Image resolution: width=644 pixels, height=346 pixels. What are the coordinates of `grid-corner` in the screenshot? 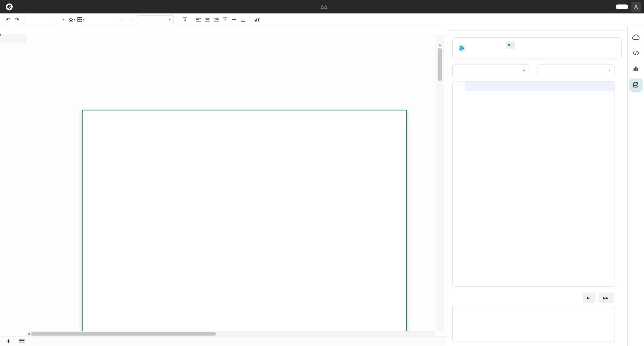 It's located at (13, 39).